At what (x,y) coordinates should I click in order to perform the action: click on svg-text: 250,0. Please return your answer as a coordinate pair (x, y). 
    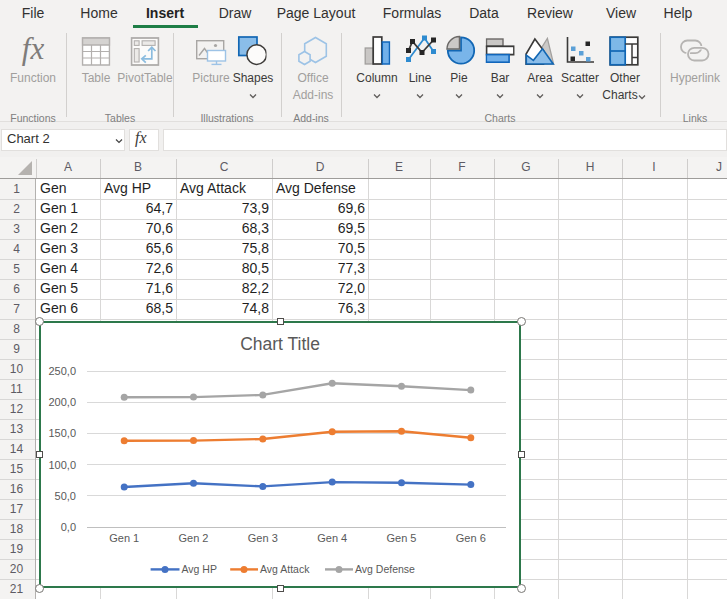
    Looking at the image, I should click on (62, 371).